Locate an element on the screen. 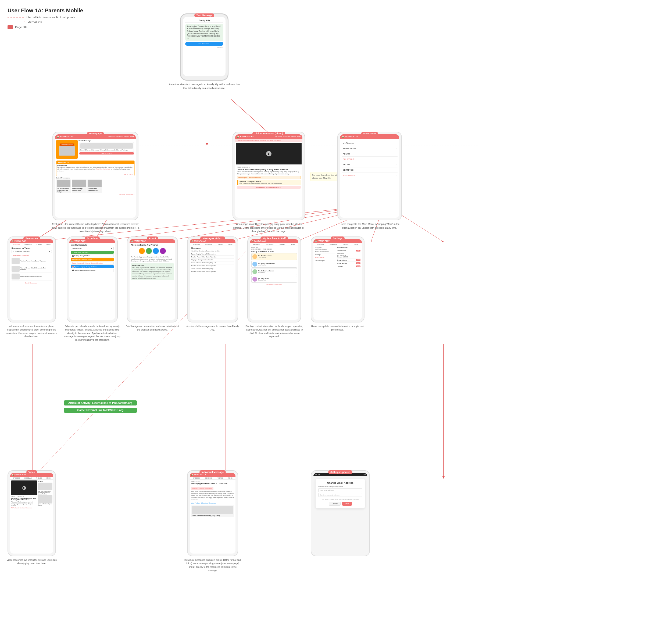 This screenshot has width=672, height=639. msg-item-2: Teacher Parent Helps Daniel Tiger do... is located at coordinates (213, 257).